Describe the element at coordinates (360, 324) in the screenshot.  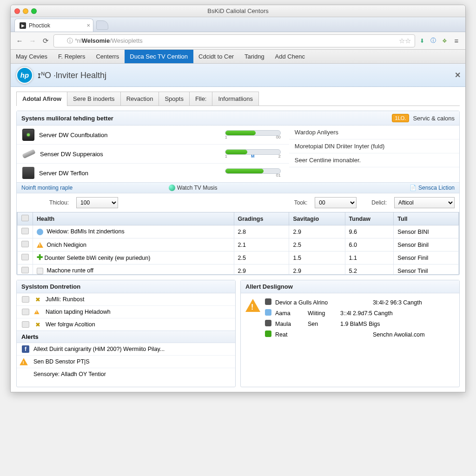
I see `alert-row-2: MaulaSen1.9 BlaMS Bigs` at that location.